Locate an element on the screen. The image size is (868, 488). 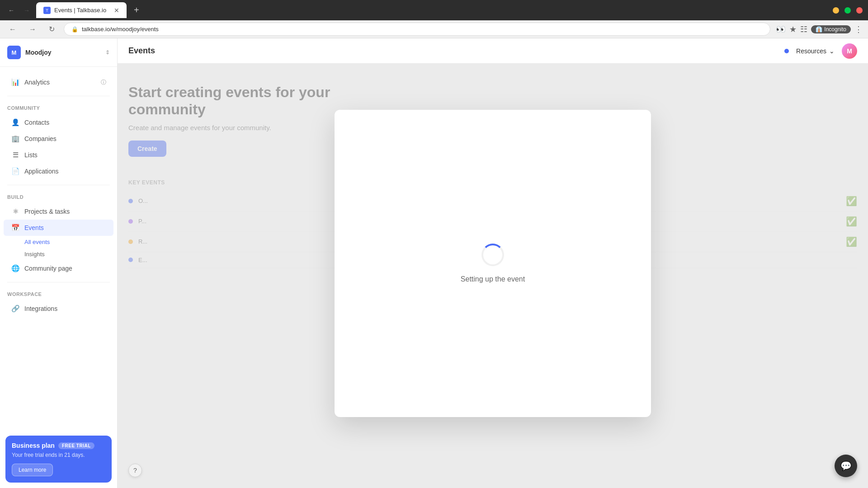
sidebar-icon: ☷ is located at coordinates (804, 29).